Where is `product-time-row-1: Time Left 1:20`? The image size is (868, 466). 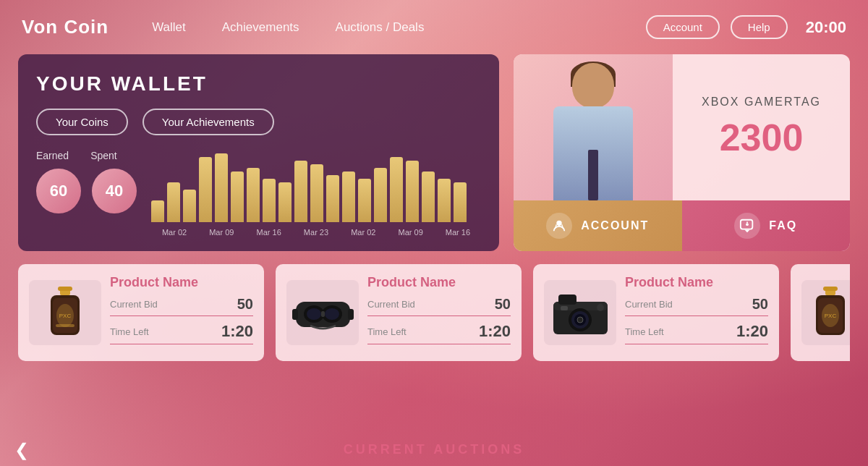
product-time-row-1: Time Left 1:20 is located at coordinates (182, 333).